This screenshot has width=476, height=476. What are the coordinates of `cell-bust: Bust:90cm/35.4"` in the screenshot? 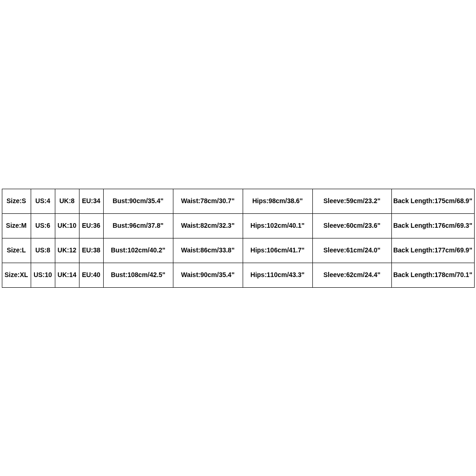 It's located at (138, 201).